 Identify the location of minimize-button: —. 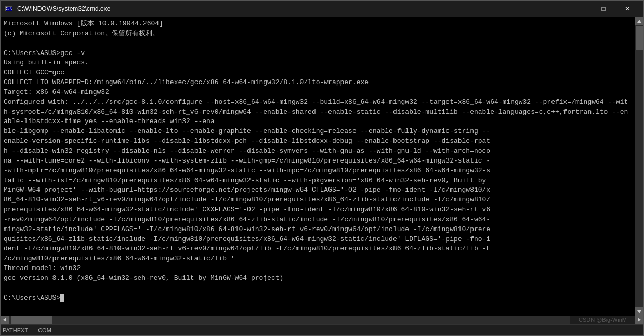
(580, 9).